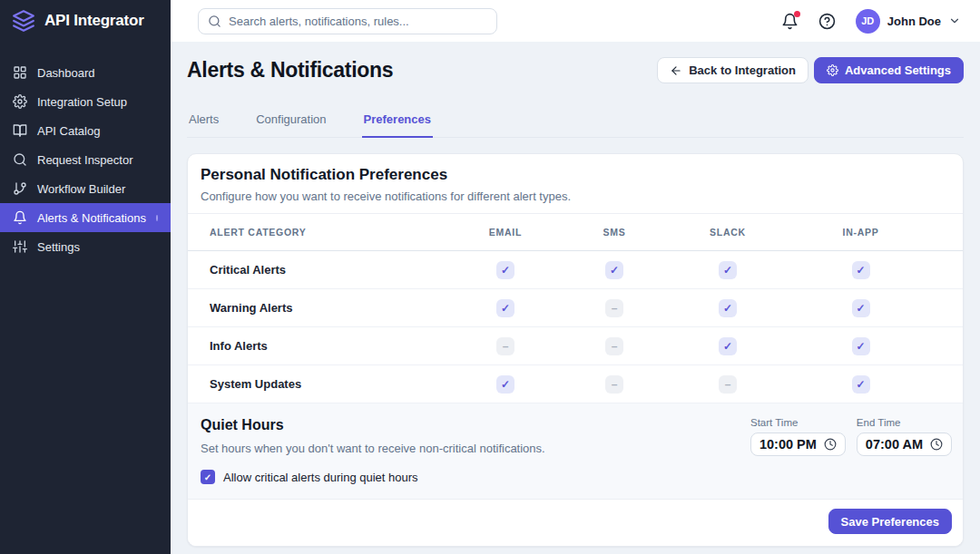  Describe the element at coordinates (789, 22) in the screenshot. I see `notifications-bell-button` at that location.